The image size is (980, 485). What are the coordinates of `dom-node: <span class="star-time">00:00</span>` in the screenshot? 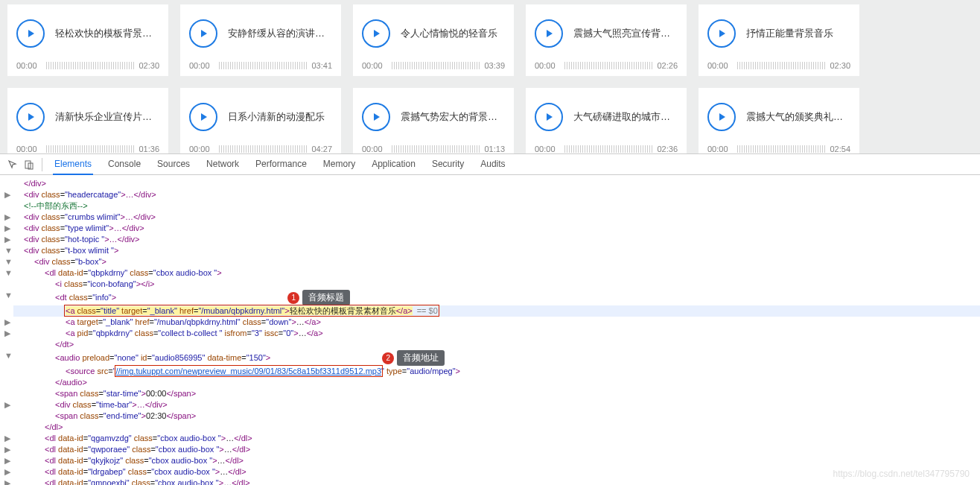 It's located at (497, 393).